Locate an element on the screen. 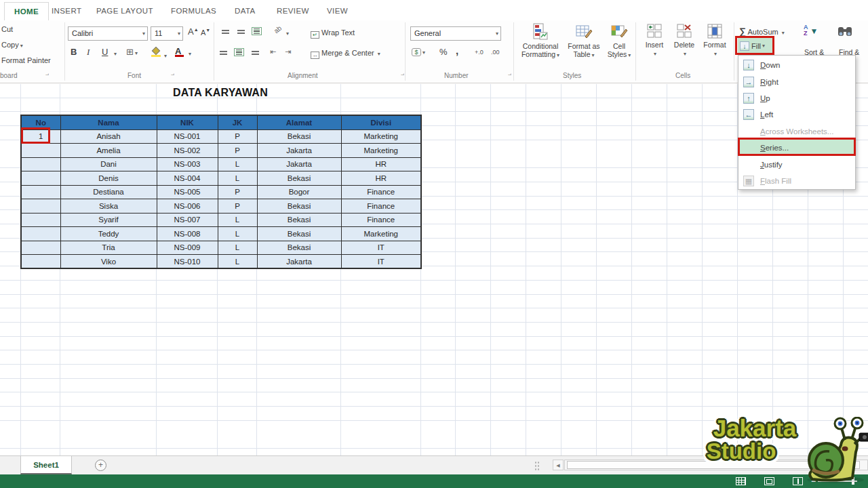  align-left-icon is located at coordinates (224, 52).